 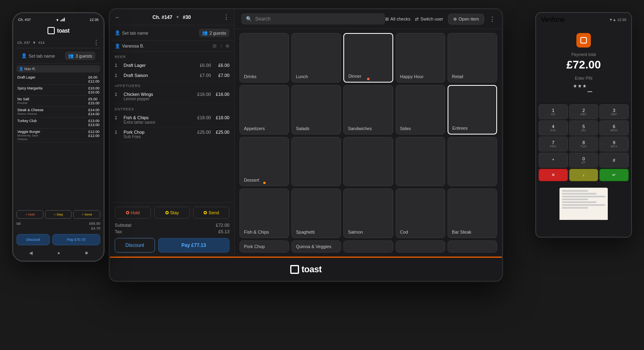 I want to click on category-cod: Cod, so click(x=420, y=213).